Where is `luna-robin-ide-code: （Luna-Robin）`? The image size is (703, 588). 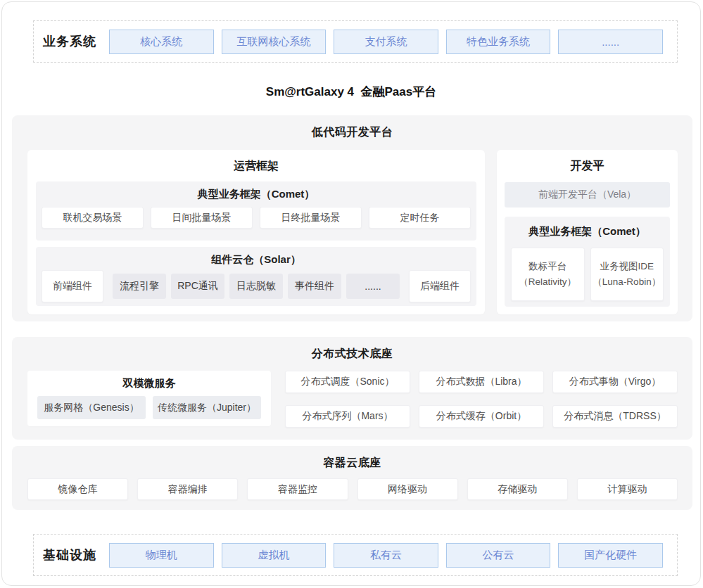
luna-robin-ide-code: （Luna-Robin） is located at coordinates (626, 282).